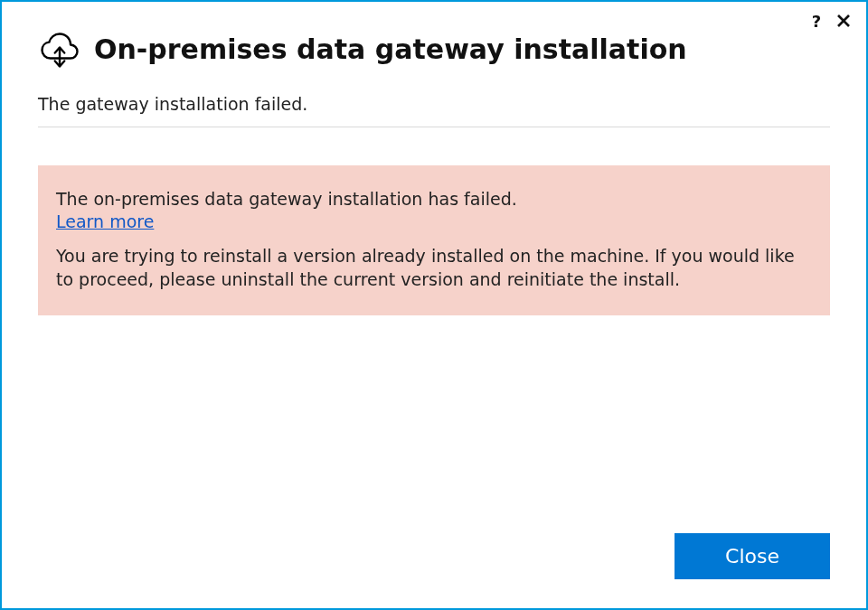 This screenshot has height=610, width=868. Describe the element at coordinates (830, 21) in the screenshot. I see `titlebar-controls: ?` at that location.